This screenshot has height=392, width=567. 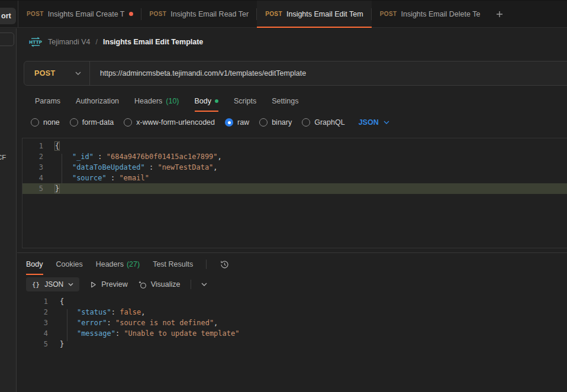 What do you see at coordinates (131, 14) in the screenshot?
I see `unsaved-dot-icon` at bounding box center [131, 14].